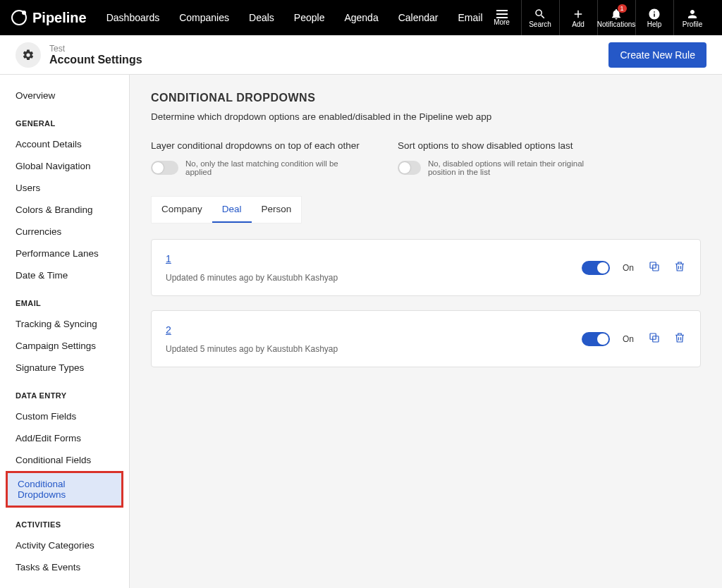 The image size is (722, 588). Describe the element at coordinates (426, 268) in the screenshot. I see `rule-card: 1 Updated 6 minutes ago by Kaustubh Kash…` at that location.